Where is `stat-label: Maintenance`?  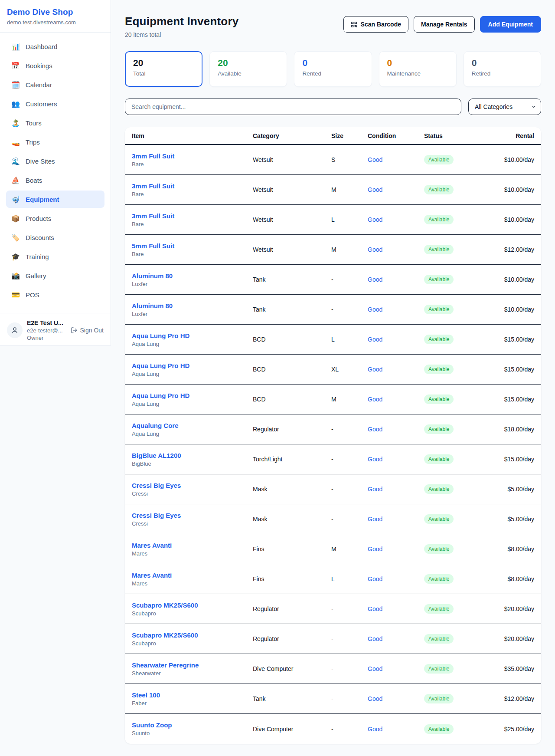 stat-label: Maintenance is located at coordinates (418, 74).